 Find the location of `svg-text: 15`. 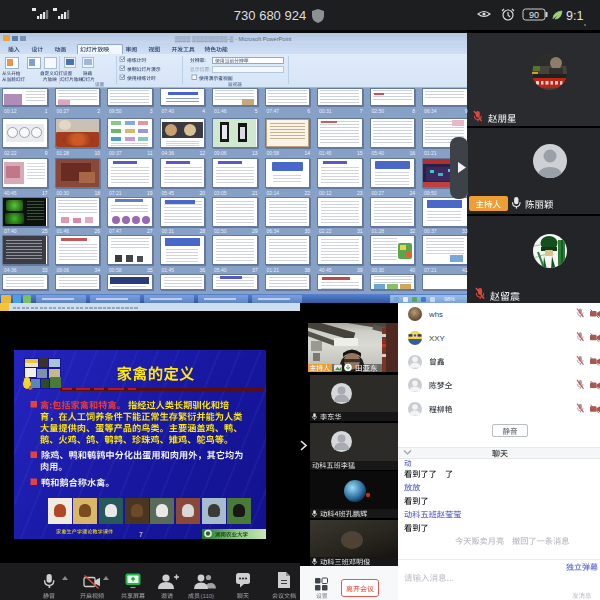

svg-text: 15 is located at coordinates (360, 153).